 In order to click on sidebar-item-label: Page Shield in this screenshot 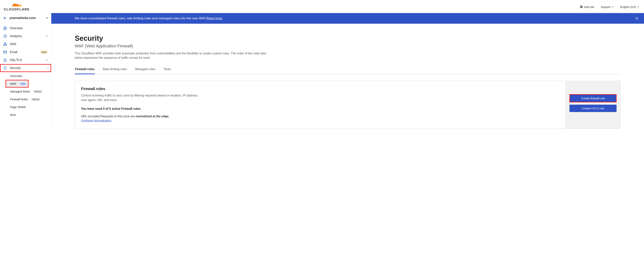, I will do `click(29, 107)`.